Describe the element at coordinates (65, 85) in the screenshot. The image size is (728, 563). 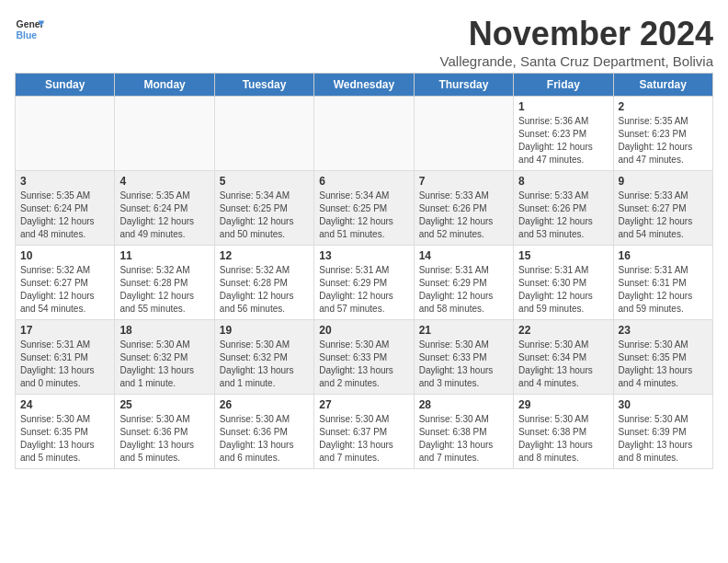
I see `weekday-header-sunday: Sunday` at that location.